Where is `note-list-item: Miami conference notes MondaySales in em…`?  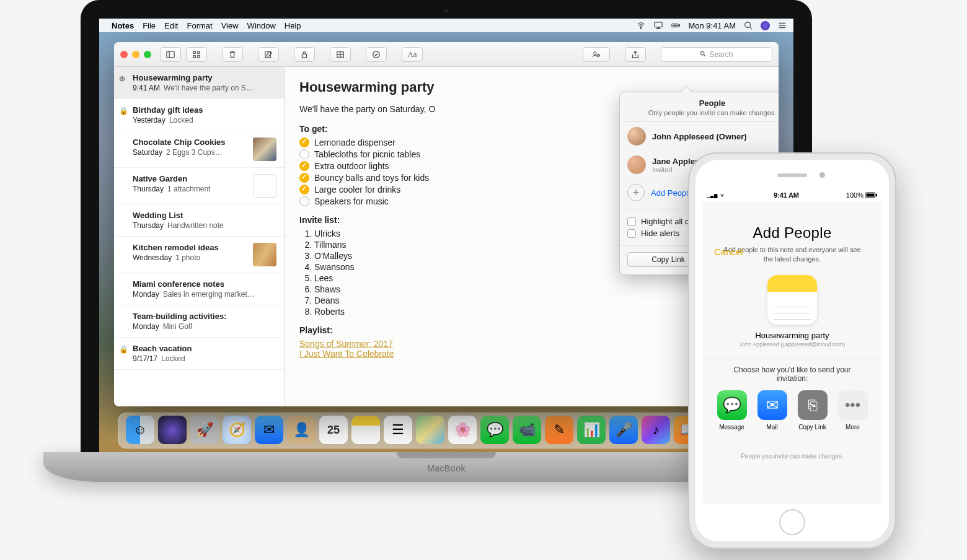
note-list-item: Miami conference notes MondaySales in em… is located at coordinates (199, 289).